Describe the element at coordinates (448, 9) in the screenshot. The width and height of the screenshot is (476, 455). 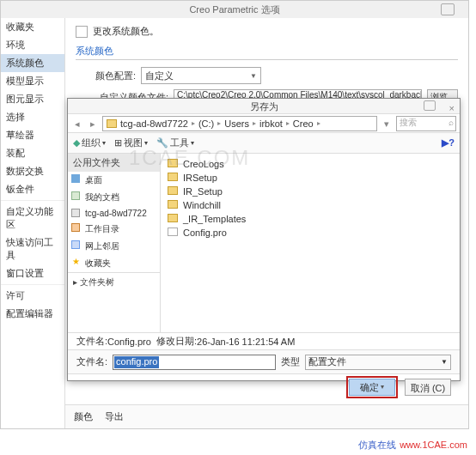
I see `system-menu-icon` at that location.